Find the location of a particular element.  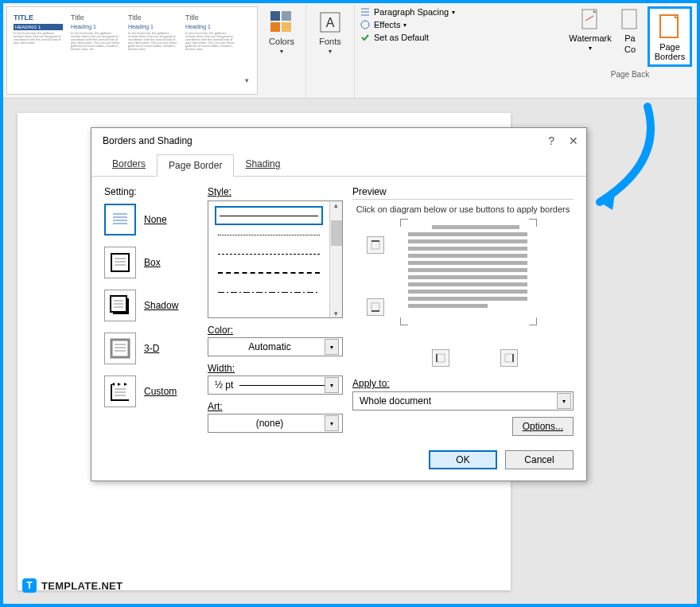

dialog-footer: OK Cancel is located at coordinates (339, 461).